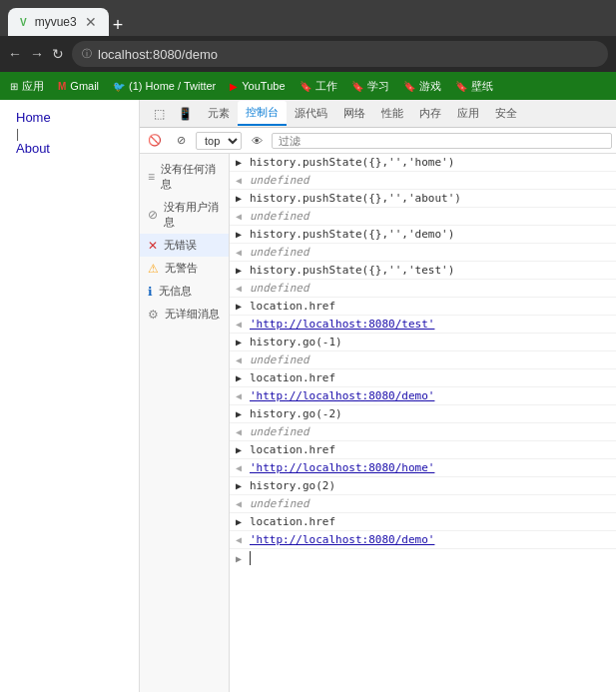  What do you see at coordinates (37, 54) in the screenshot?
I see `forward-button: →` at bounding box center [37, 54].